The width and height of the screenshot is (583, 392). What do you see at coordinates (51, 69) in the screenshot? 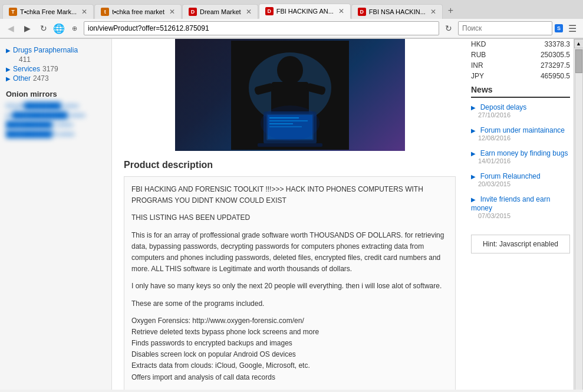
I see `services-count: 3179` at bounding box center [51, 69].